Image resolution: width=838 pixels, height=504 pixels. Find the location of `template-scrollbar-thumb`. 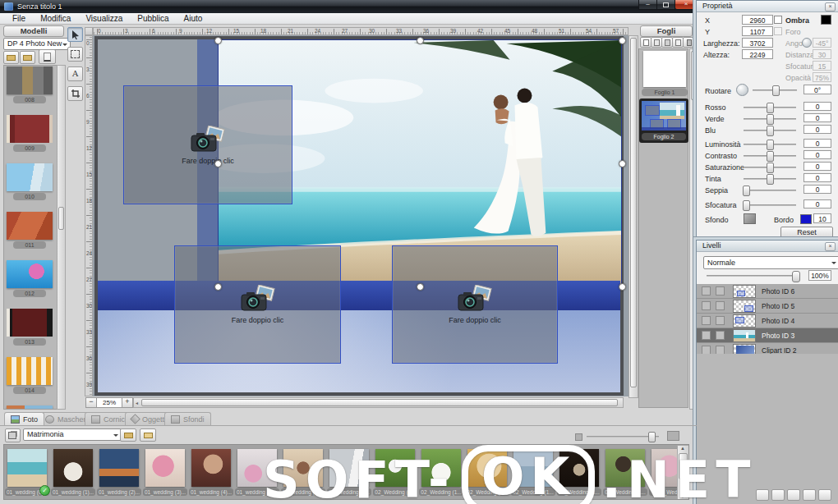

template-scrollbar-thumb is located at coordinates (61, 218).